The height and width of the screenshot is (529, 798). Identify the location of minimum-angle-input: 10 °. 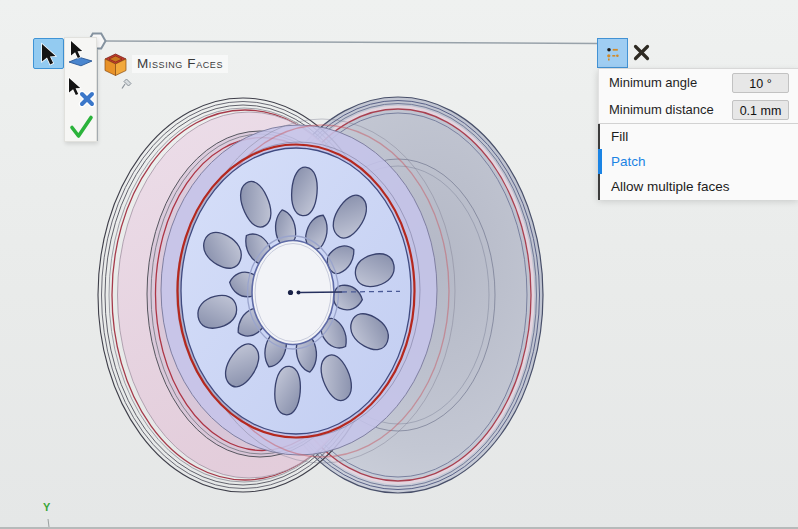
(760, 83).